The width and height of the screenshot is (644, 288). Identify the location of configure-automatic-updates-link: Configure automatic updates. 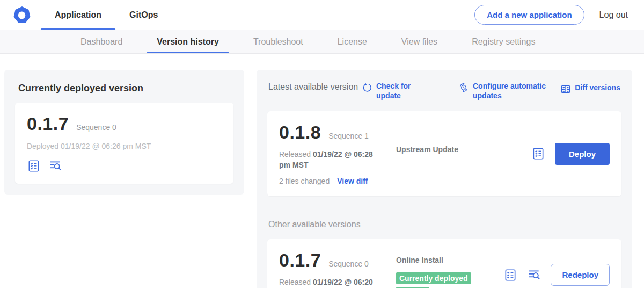
(506, 91).